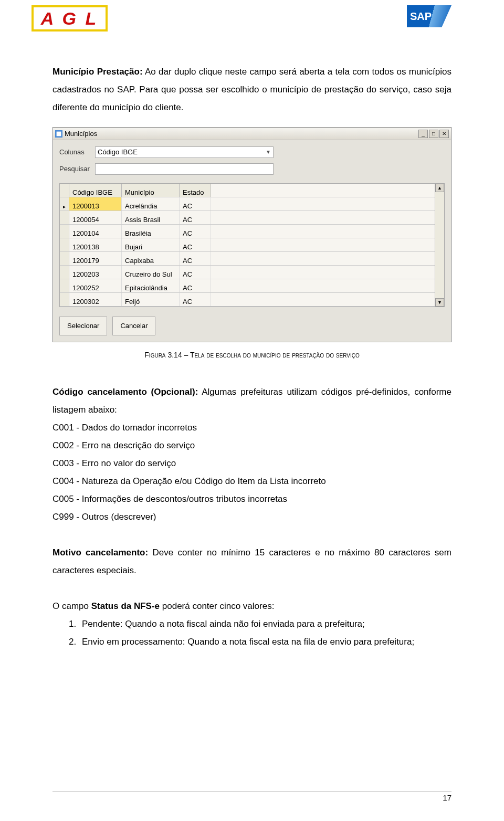  I want to click on maximize-button: □, so click(434, 134).